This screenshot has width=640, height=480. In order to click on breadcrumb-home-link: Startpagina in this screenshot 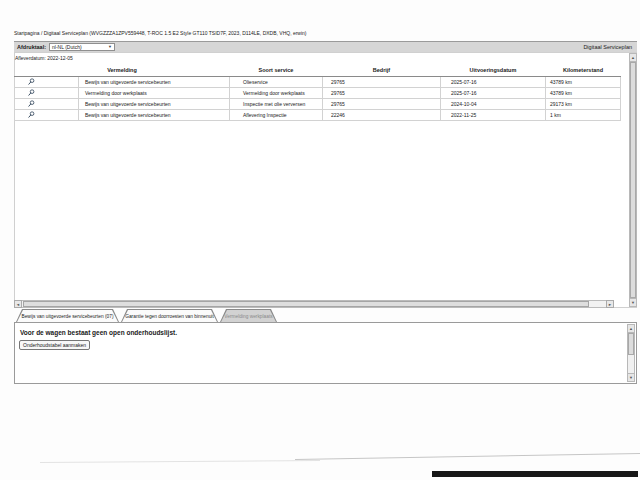, I will do `click(27, 33)`.